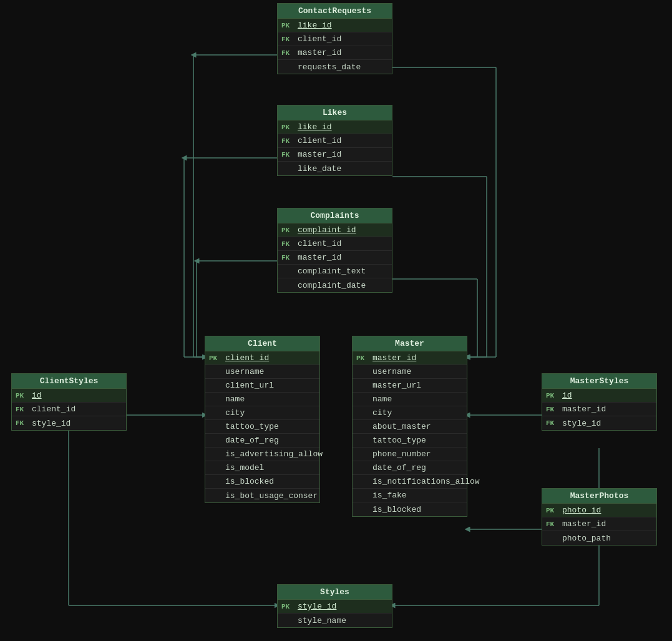 This screenshot has height=641, width=672. What do you see at coordinates (580, 423) in the screenshot?
I see `field-name-masterStyles-2: style_id` at bounding box center [580, 423].